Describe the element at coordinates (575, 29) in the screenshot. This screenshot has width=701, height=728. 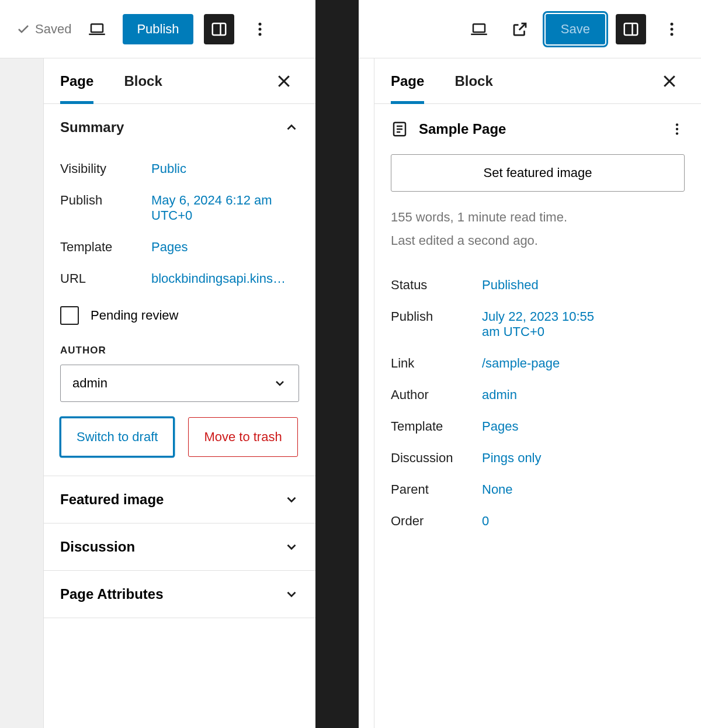
I see `save-button: Save` at that location.